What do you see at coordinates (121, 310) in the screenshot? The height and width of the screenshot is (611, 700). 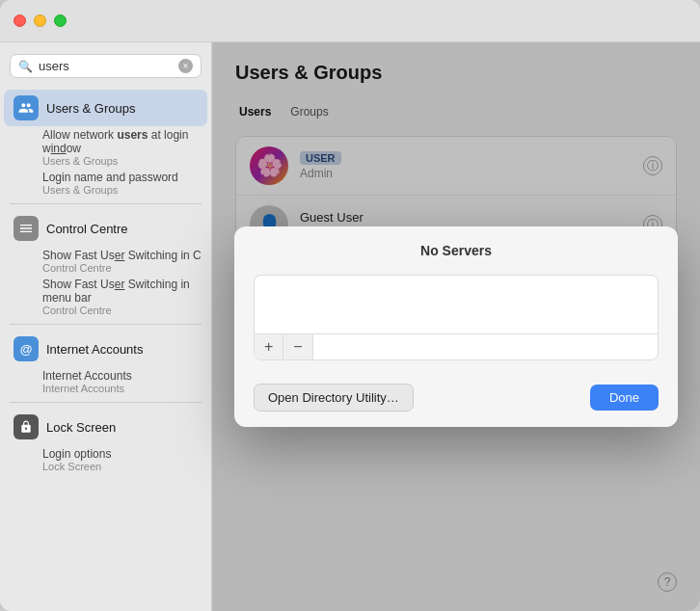 I see `subitem-fast-user-2-sub: Control Centre` at bounding box center [121, 310].